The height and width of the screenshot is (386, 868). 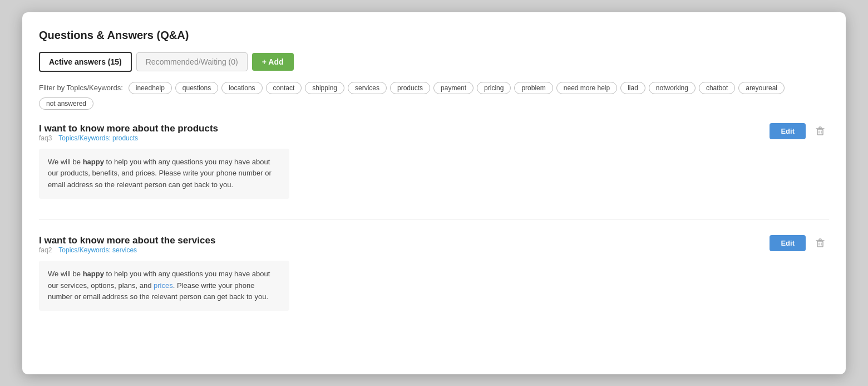 I want to click on faq-topics-2: Topics/Keywords: services, so click(x=98, y=250).